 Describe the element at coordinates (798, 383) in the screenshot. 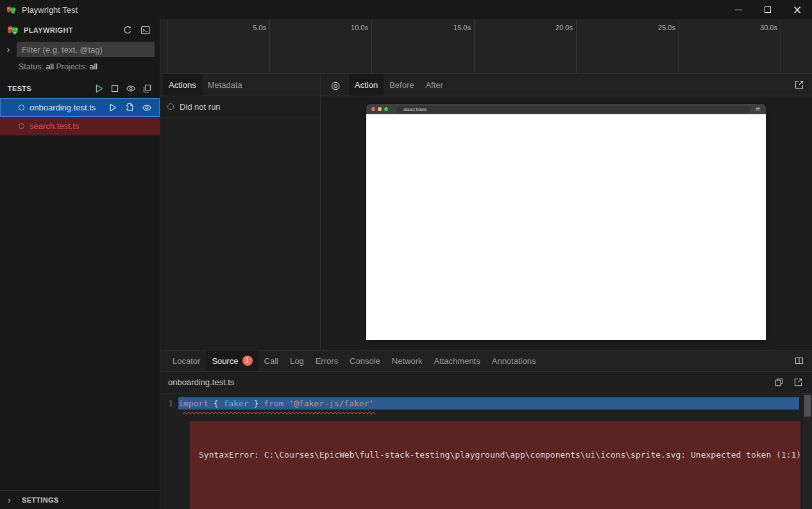

I see `open-external-icon` at that location.